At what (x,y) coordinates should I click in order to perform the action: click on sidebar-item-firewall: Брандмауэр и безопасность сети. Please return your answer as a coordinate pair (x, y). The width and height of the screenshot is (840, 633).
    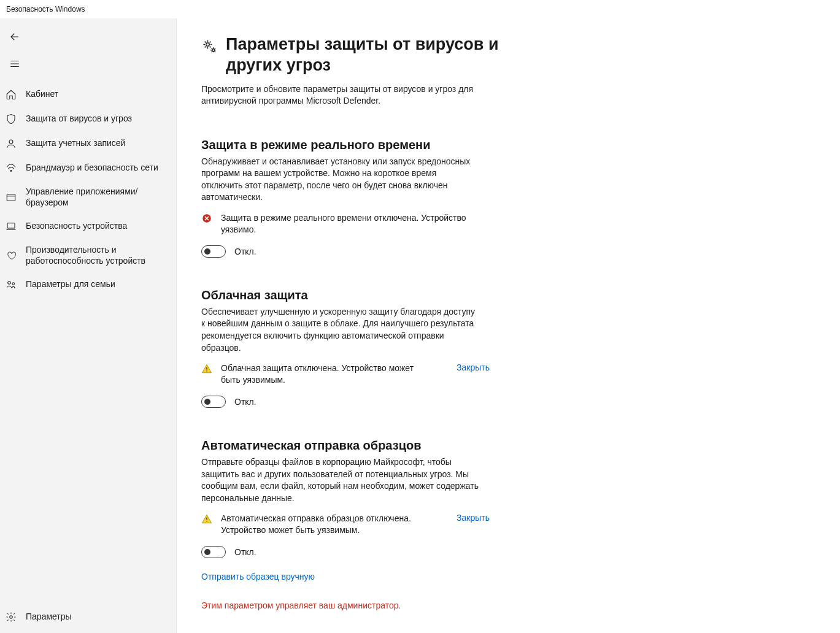
    Looking at the image, I should click on (88, 168).